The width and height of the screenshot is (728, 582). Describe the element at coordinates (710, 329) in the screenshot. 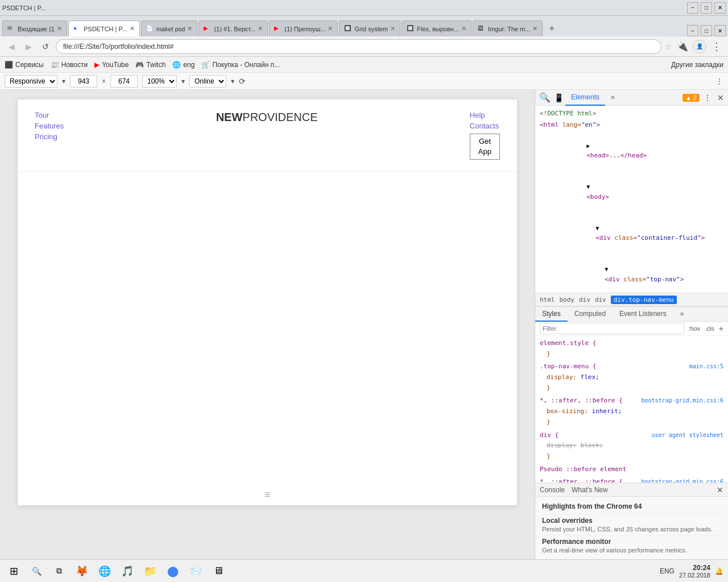

I see `filter-cls-btn: .cls` at that location.